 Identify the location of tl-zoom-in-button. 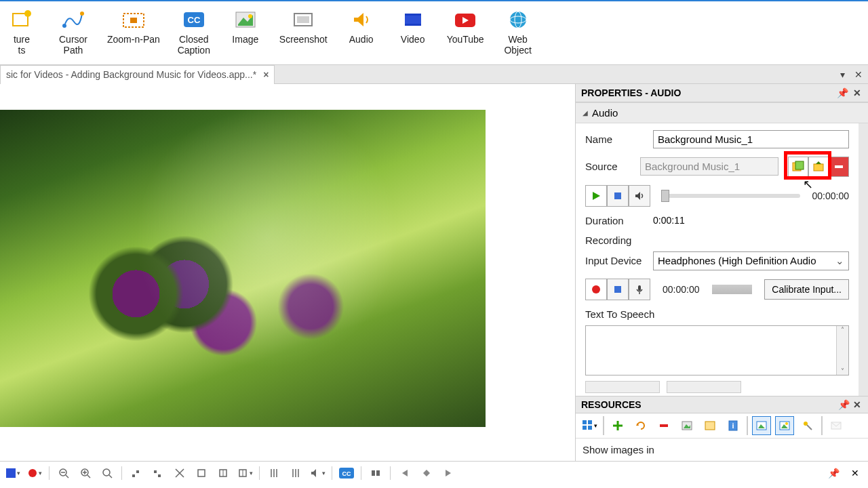
(85, 473).